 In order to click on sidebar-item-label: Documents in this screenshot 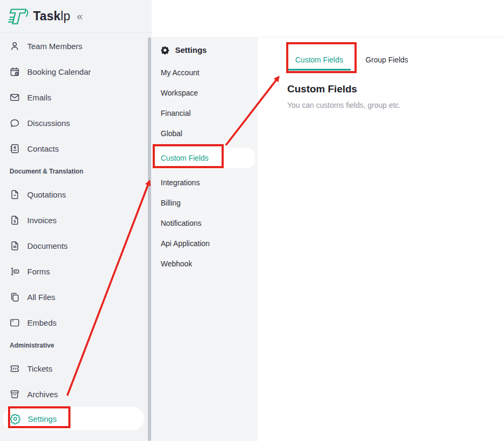, I will do `click(48, 246)`.